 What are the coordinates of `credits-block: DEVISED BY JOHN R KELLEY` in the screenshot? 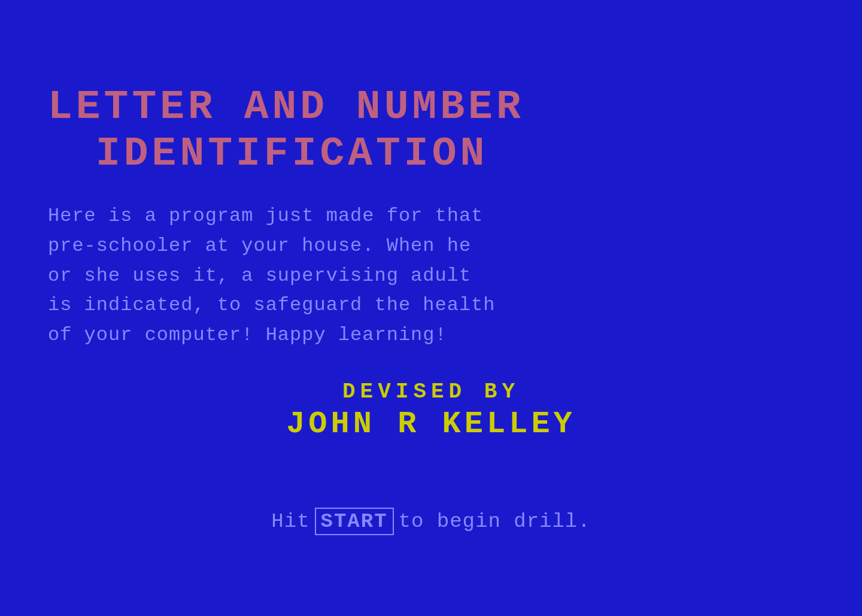 It's located at (431, 411).